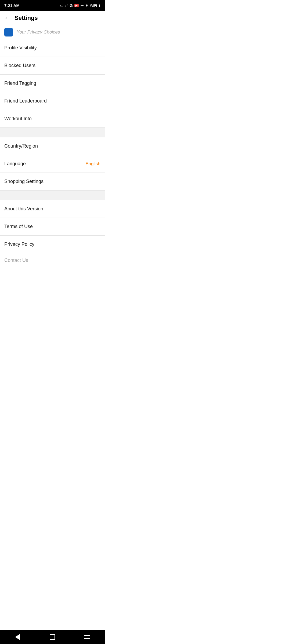  Describe the element at coordinates (52, 18) in the screenshot. I see `settings-header: ← Settings` at that location.